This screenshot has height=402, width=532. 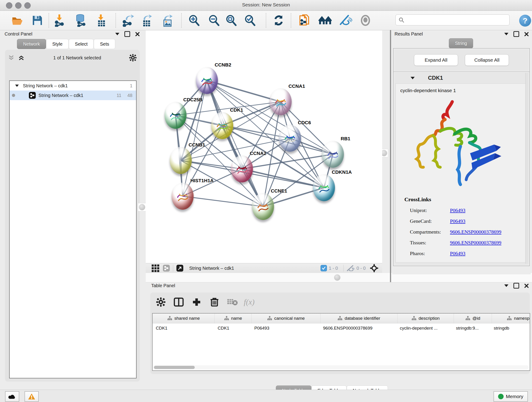 I want to click on tab-string: String, so click(x=461, y=43).